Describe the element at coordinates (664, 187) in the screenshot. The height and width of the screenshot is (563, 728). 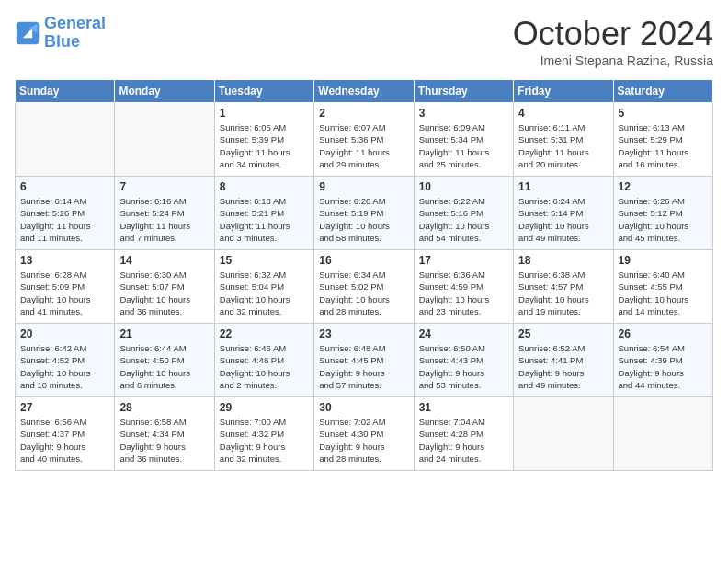
I see `day-number: 12` at that location.